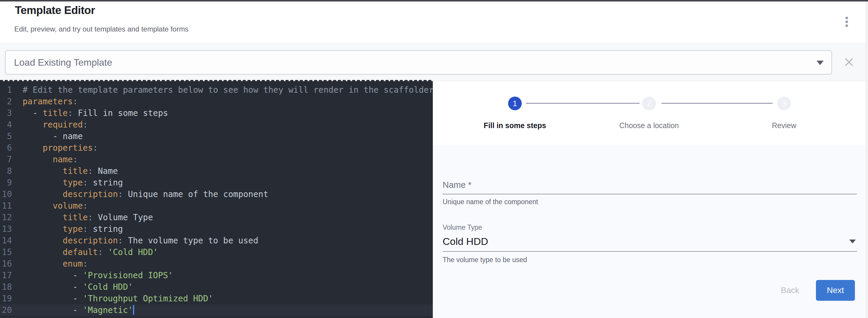 The width and height of the screenshot is (868, 318). What do you see at coordinates (650, 251) in the screenshot?
I see `volume-select-underline` at bounding box center [650, 251].